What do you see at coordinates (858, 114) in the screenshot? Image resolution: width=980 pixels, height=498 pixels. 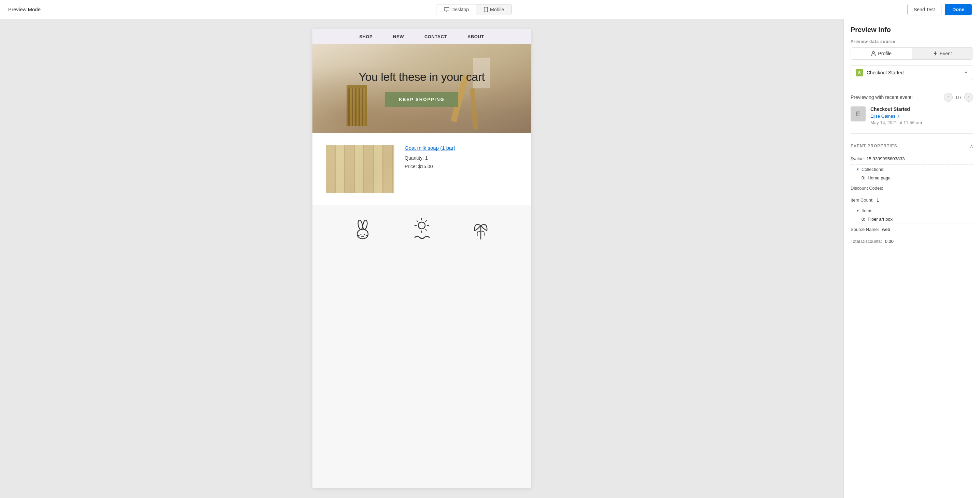 I see `event-avatar: E` at bounding box center [858, 114].